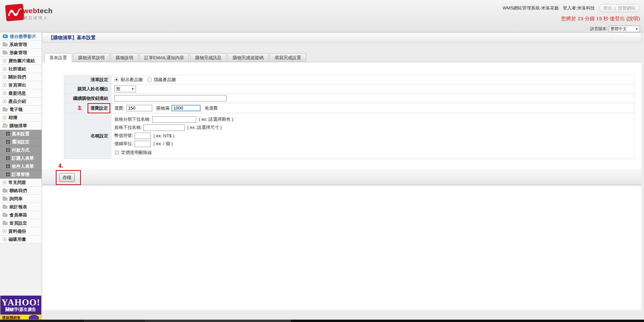 This screenshot has width=644, height=322. What do you see at coordinates (205, 128) in the screenshot?
I see `naming-field-hint: ( ex: 請選擇尺寸 )` at bounding box center [205, 128].